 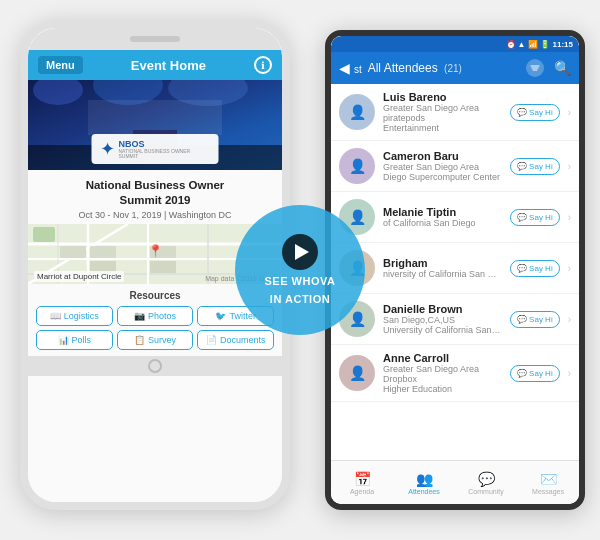 What do you see at coordinates (236, 340) in the screenshot?
I see `resource-documents: 📄 Documents` at bounding box center [236, 340].